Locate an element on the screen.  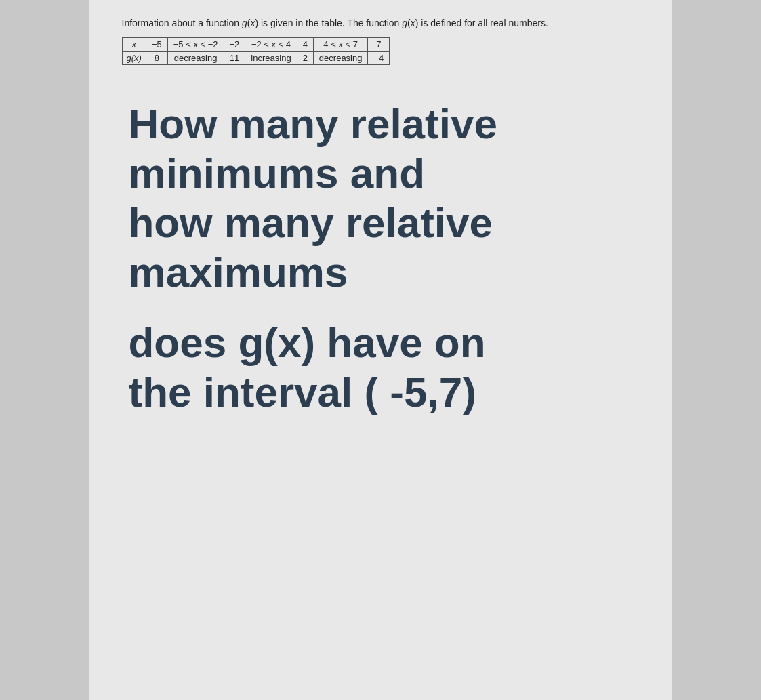
question-line1: How many relative is located at coordinates (384, 123).